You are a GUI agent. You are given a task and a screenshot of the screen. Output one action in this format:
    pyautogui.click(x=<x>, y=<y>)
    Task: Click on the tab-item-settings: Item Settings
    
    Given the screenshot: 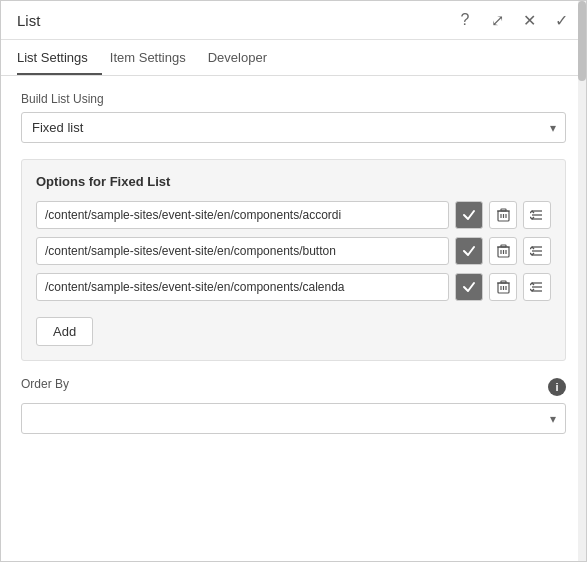 What is the action you would take?
    pyautogui.click(x=155, y=58)
    